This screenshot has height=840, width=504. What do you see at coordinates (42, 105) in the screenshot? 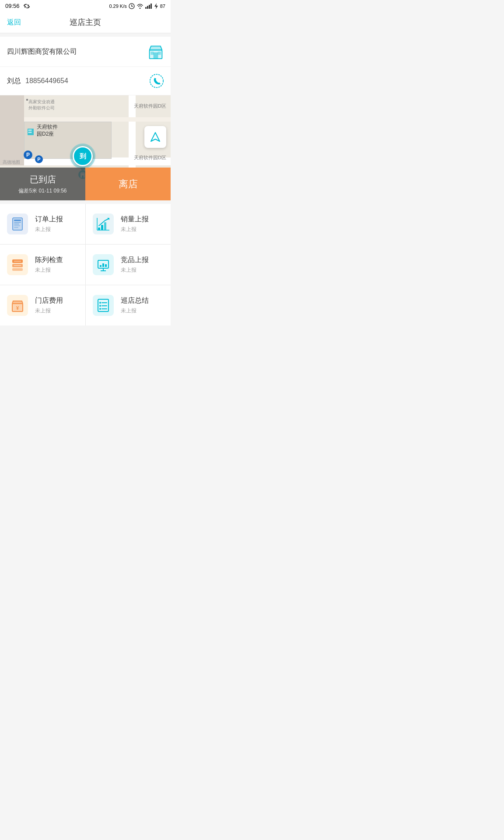
I see `soft-company-label: 高家安业劝通 外勤软件公司` at bounding box center [42, 105].